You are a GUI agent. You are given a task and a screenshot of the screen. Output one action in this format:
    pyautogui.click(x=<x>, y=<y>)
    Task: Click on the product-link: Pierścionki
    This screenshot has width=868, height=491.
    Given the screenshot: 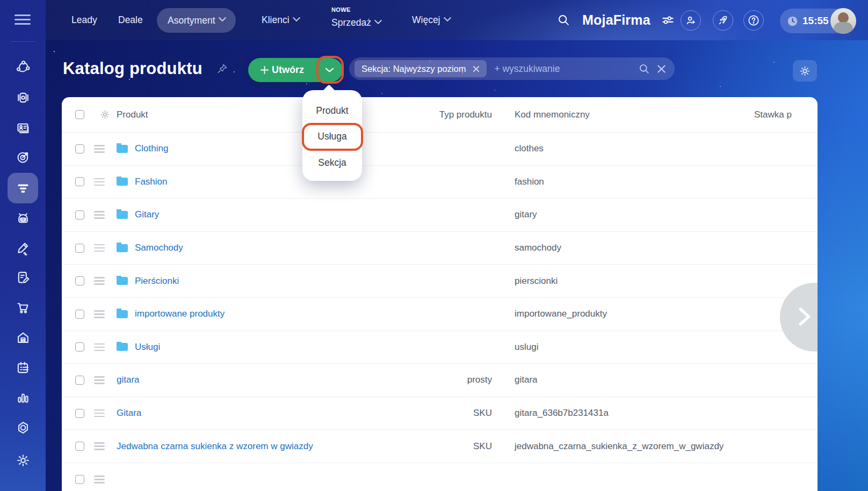 What is the action you would take?
    pyautogui.click(x=157, y=281)
    